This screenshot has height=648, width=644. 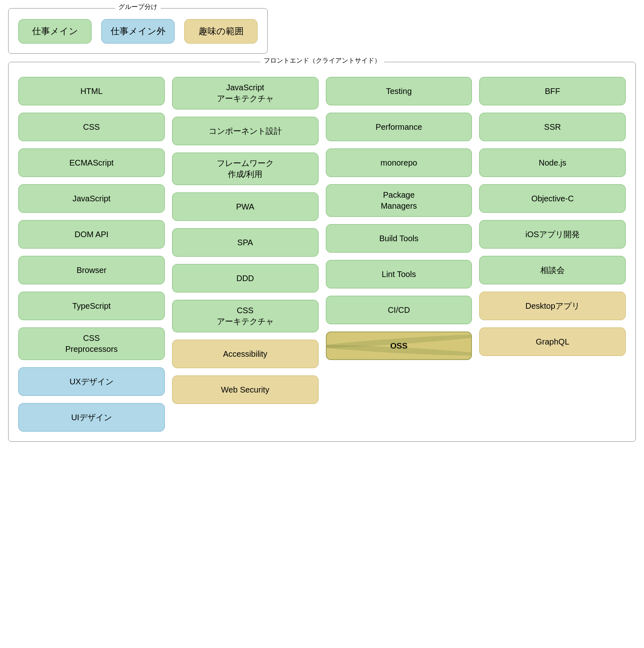 What do you see at coordinates (399, 238) in the screenshot?
I see `tag-col2-item4: Build Tools` at bounding box center [399, 238].